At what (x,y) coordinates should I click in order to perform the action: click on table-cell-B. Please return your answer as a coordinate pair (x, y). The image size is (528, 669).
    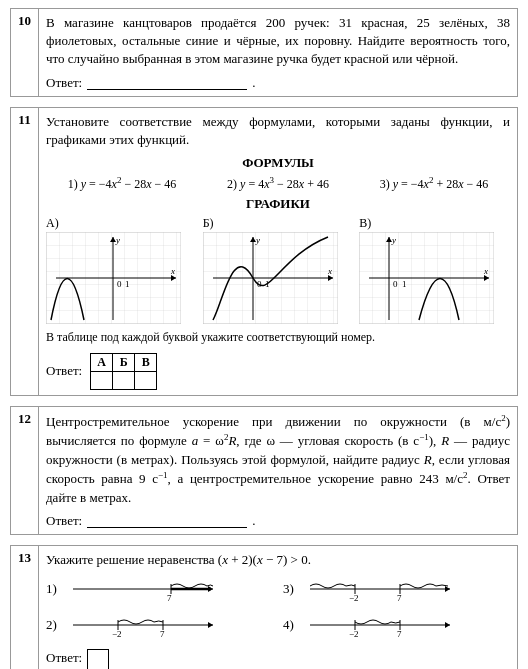
    Looking at the image, I should click on (124, 380).